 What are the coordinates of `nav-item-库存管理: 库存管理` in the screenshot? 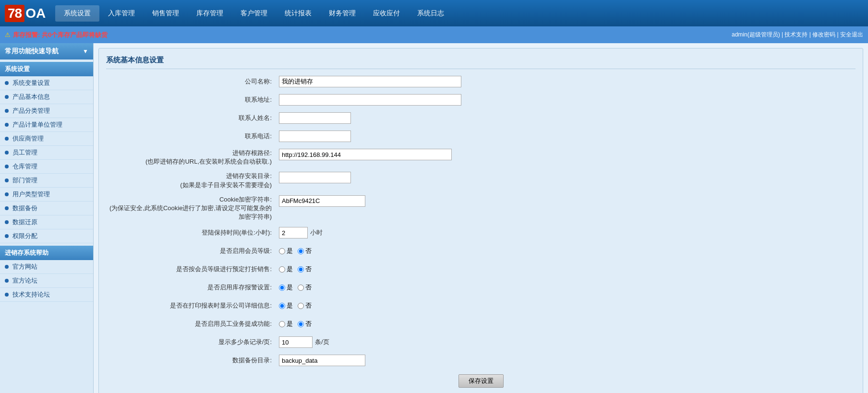 It's located at (210, 13).